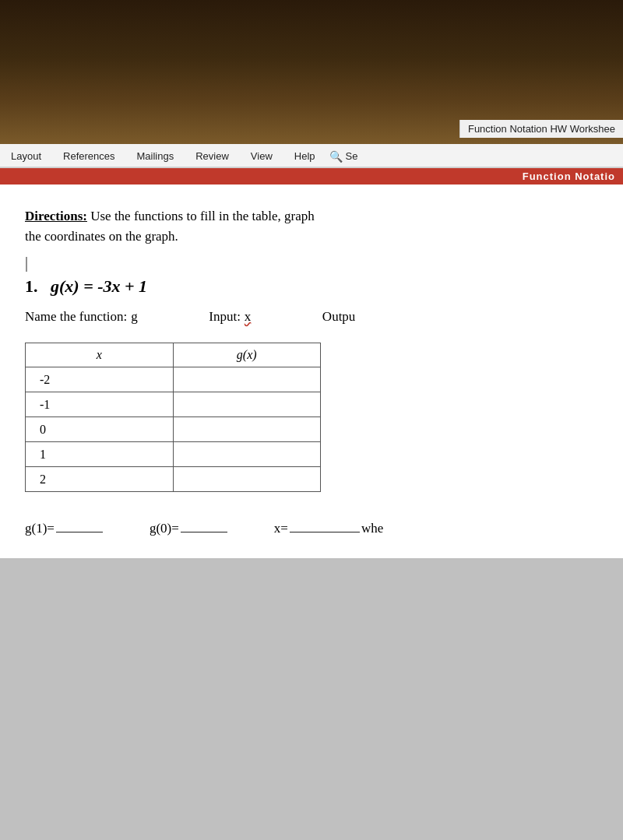  I want to click on search-icon: 🔍, so click(336, 156).